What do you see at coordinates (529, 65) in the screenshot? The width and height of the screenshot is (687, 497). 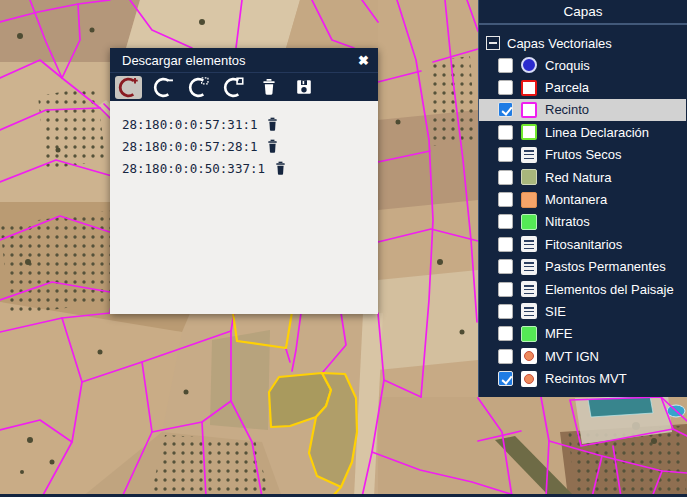 I see `blue-circle-icon` at bounding box center [529, 65].